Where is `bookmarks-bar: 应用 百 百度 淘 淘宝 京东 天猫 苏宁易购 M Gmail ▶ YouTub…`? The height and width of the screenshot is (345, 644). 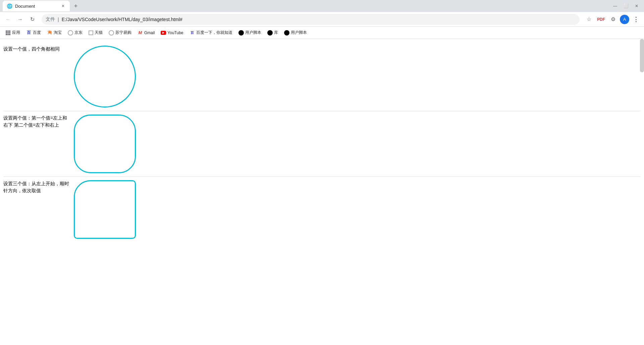 bookmarks-bar: 应用 百 百度 淘 淘宝 京东 天猫 苏宁易购 M Gmail ▶ YouTub… is located at coordinates (322, 33).